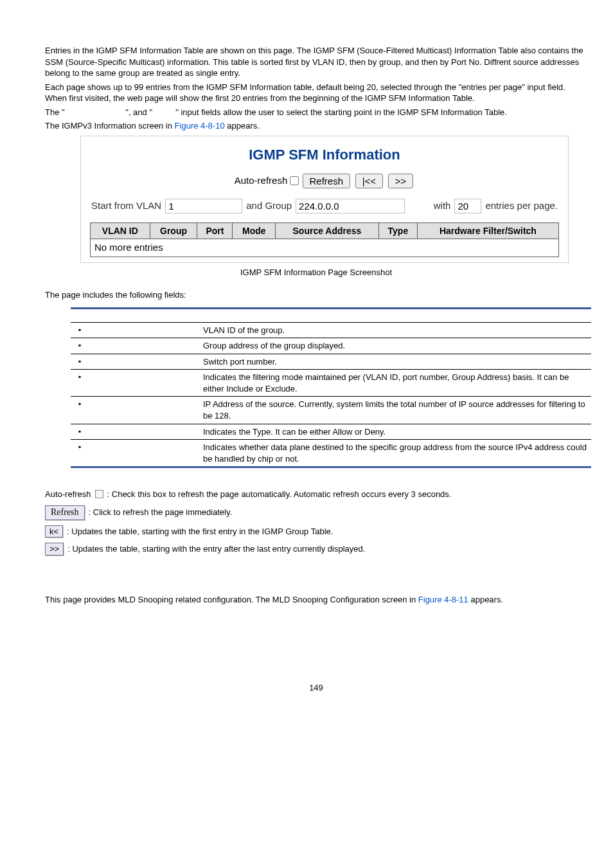 The height and width of the screenshot is (868, 613). I want to click on table-empty-row: No more entries, so click(325, 248).